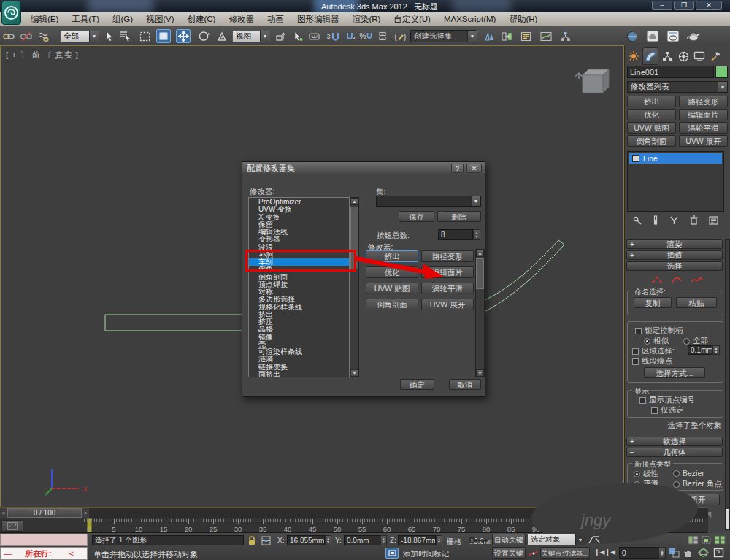 The image size is (730, 560). What do you see at coordinates (164, 37) in the screenshot?
I see `window-crossing-toggle` at bounding box center [164, 37].